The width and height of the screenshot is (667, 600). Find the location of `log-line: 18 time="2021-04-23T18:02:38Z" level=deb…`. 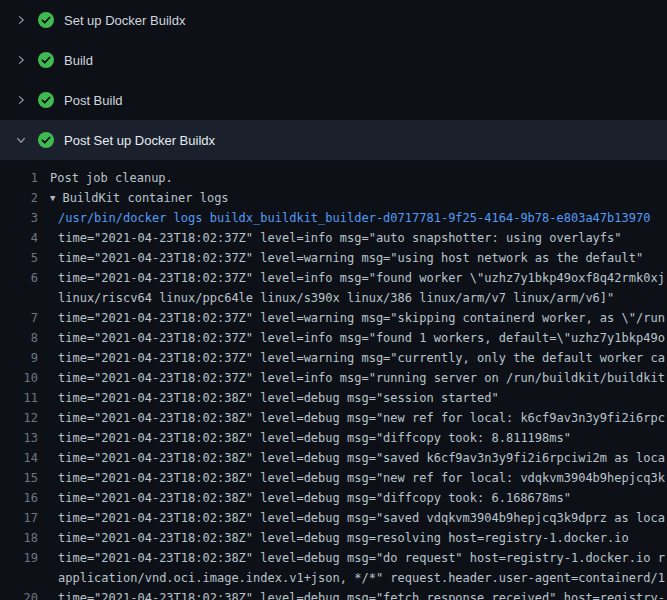

log-line: 18 time="2021-04-23T18:02:38Z" level=deb… is located at coordinates (334, 538).